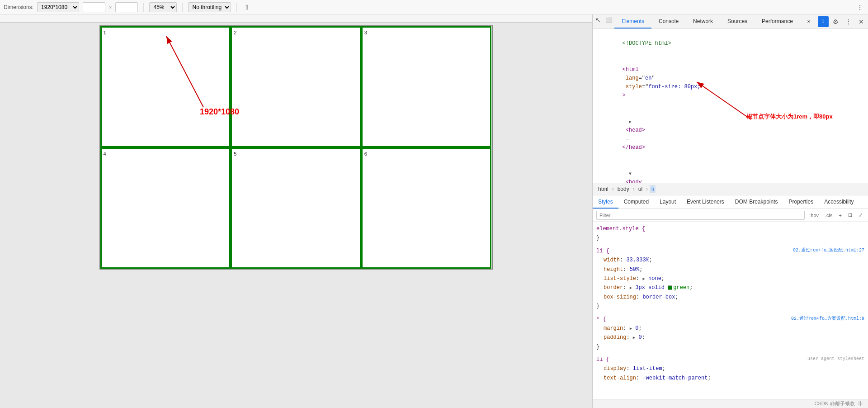  Describe the element at coordinates (731, 135) in the screenshot. I see `source-head: ▶ <head> … </head>` at that location.